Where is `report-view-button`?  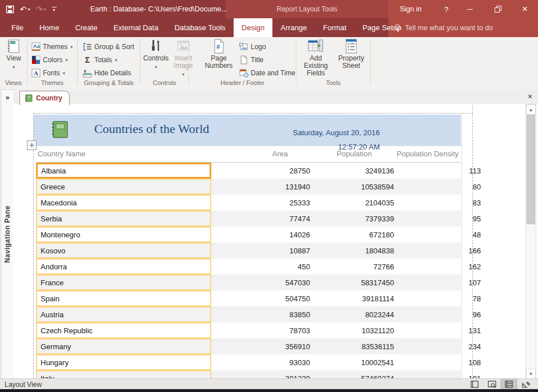
report-view-button is located at coordinates (475, 385).